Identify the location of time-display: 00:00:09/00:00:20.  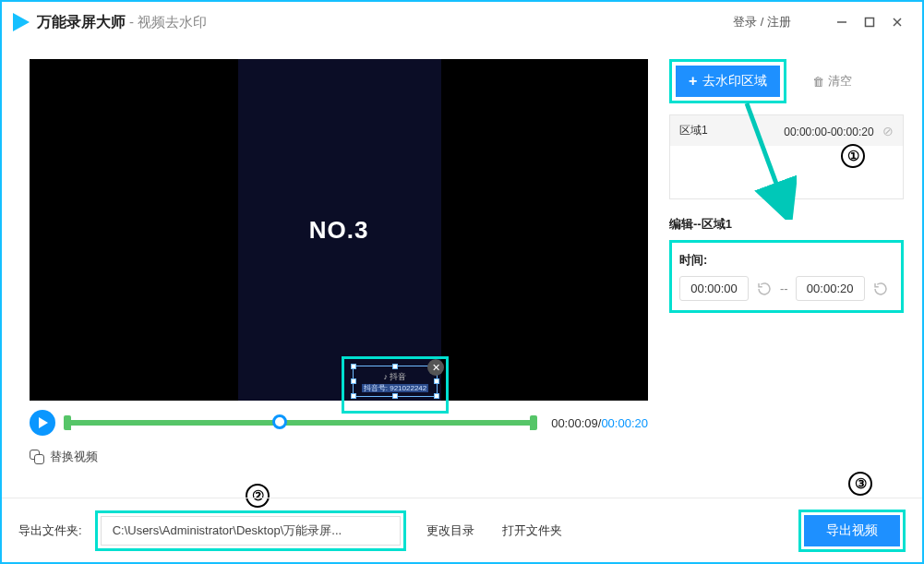
(600, 423).